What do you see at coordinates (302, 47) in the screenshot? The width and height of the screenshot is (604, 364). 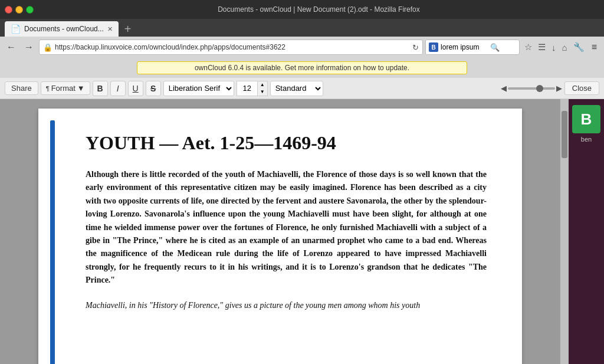 I see `navbar: ← → 🔒 https://backup.linuxvoice.com/ownc…` at bounding box center [302, 47].